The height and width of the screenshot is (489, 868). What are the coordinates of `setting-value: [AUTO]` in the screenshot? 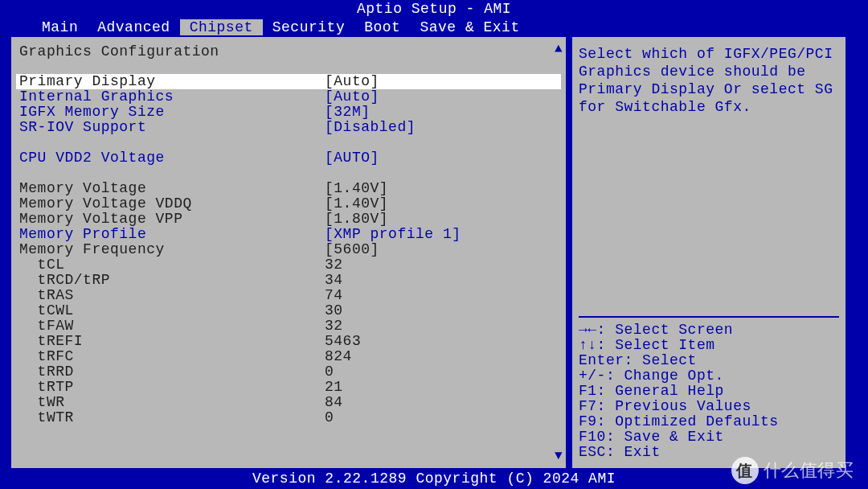 It's located at (443, 158).